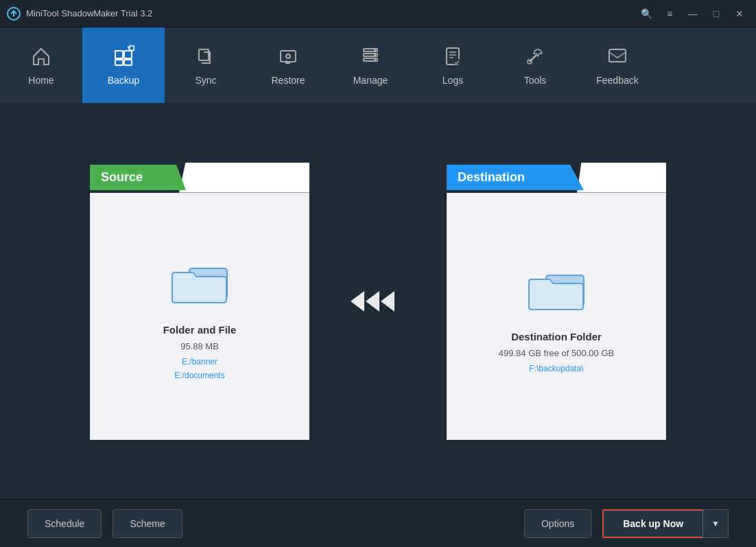 This screenshot has height=547, width=756. What do you see at coordinates (556, 290) in the screenshot?
I see `destination-folder-icon` at bounding box center [556, 290].